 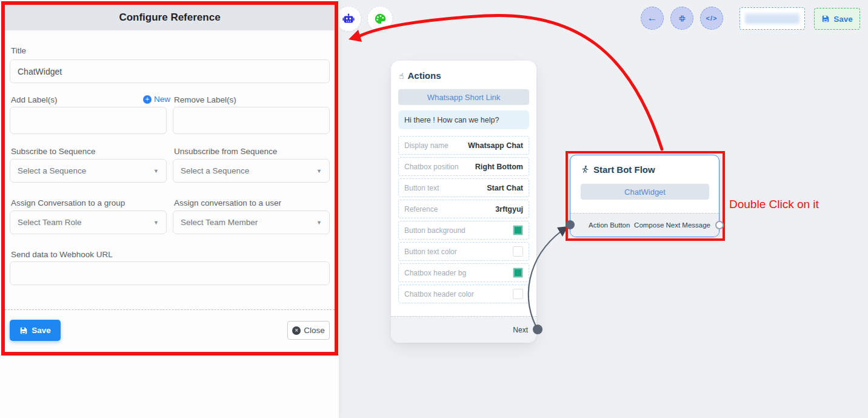 What do you see at coordinates (170, 273) in the screenshot?
I see `webhook-input` at bounding box center [170, 273].